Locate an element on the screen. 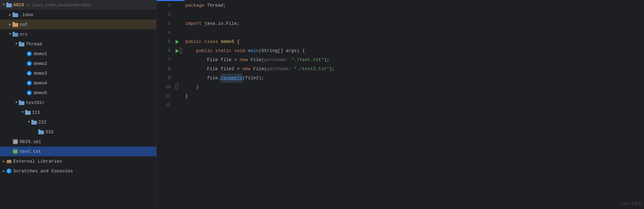  demo2-icon: C is located at coordinates (29, 64).